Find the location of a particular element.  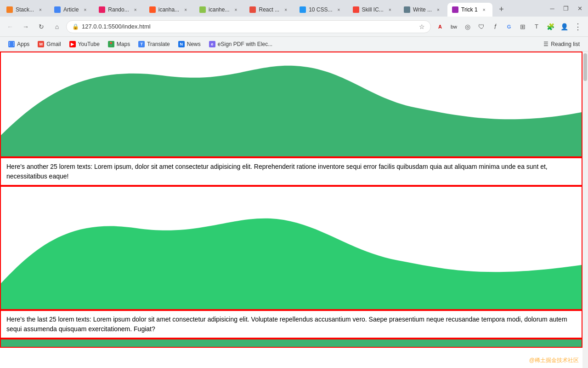

tab-close-article: × is located at coordinates (85, 10).